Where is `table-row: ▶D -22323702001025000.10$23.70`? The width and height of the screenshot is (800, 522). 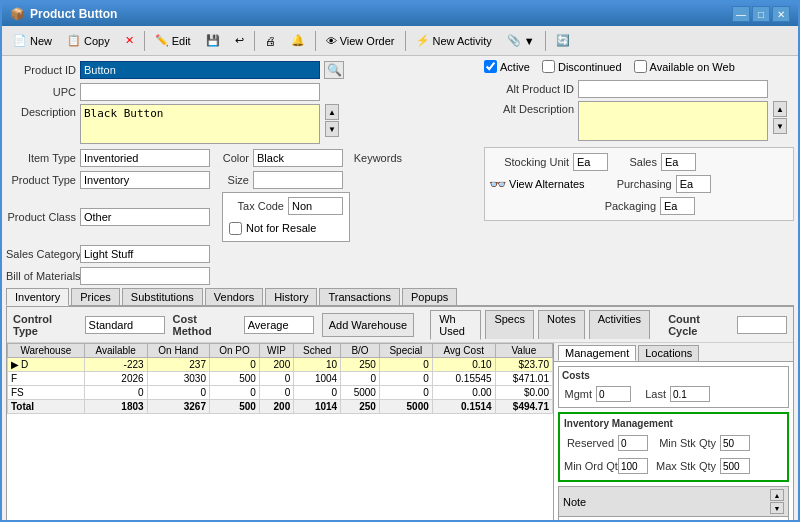 table-row: ▶D -22323702001025000.10$23.70 is located at coordinates (280, 365).